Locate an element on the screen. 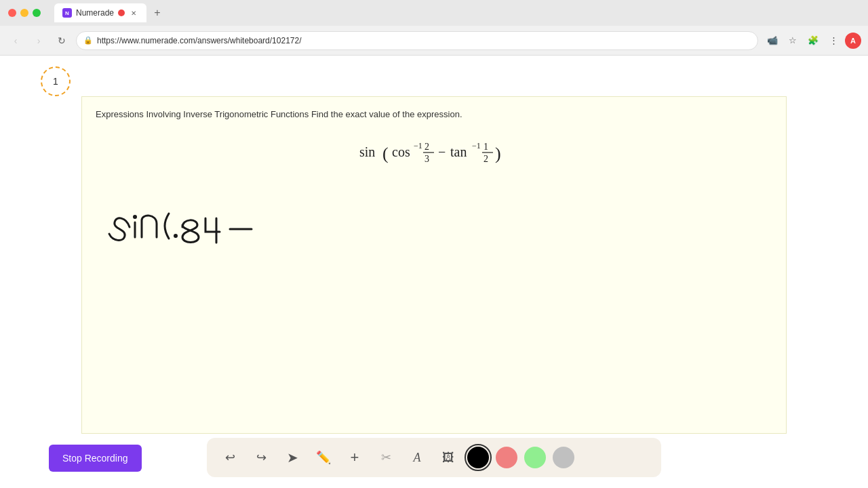 This screenshot has width=868, height=488. back-button: ‹ is located at coordinates (16, 41).